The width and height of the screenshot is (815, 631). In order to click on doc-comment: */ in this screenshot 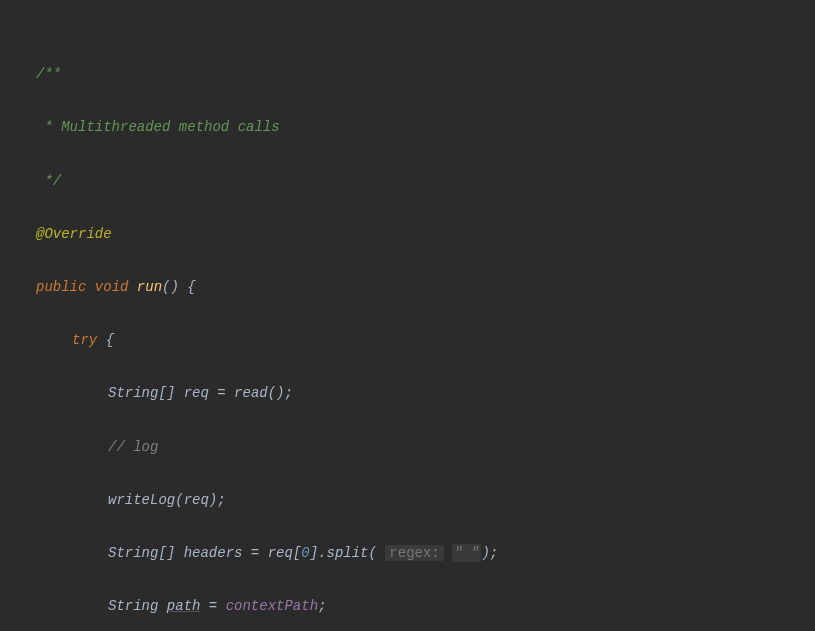, I will do `click(48, 181)`.